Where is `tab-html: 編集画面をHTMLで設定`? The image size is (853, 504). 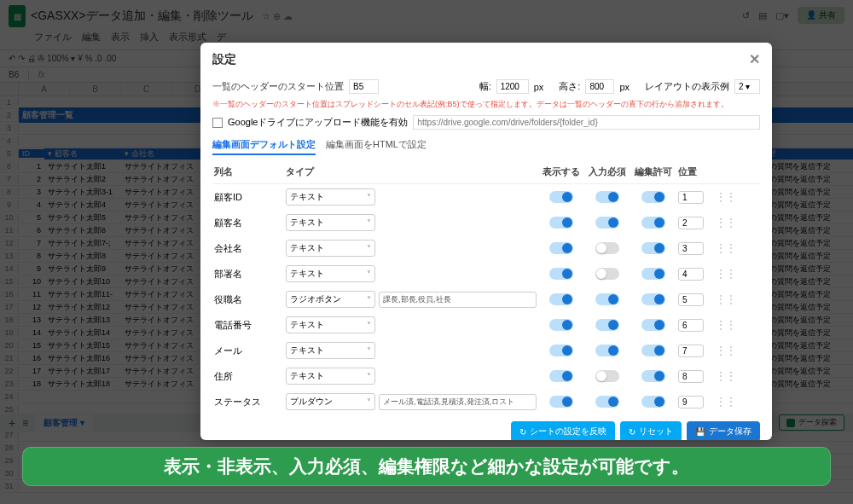 tab-html: 編集画面をHTMLで設定 is located at coordinates (376, 147).